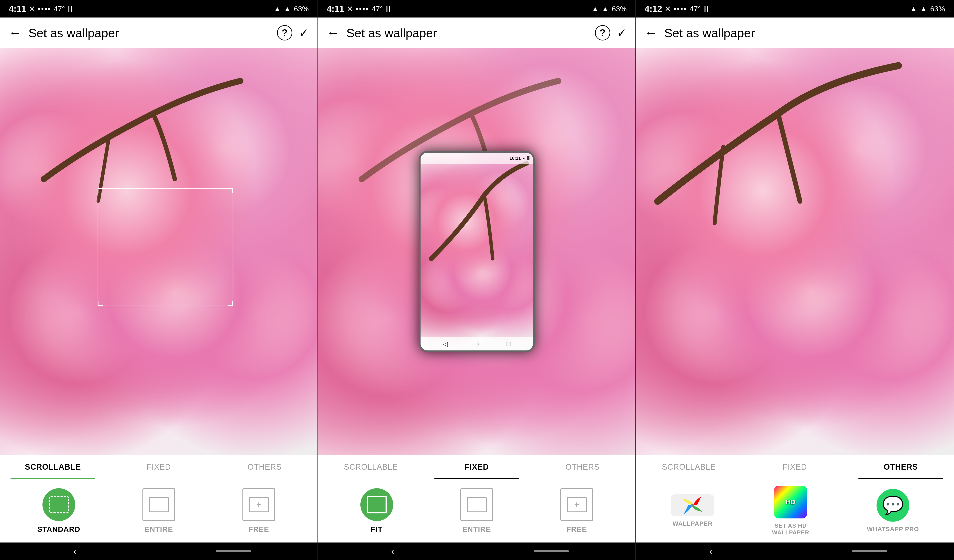 The height and width of the screenshot is (560, 954). Describe the element at coordinates (676, 9) in the screenshot. I see `status-left-3: 4:12 ✕ ●●●● 47° |||` at that location.